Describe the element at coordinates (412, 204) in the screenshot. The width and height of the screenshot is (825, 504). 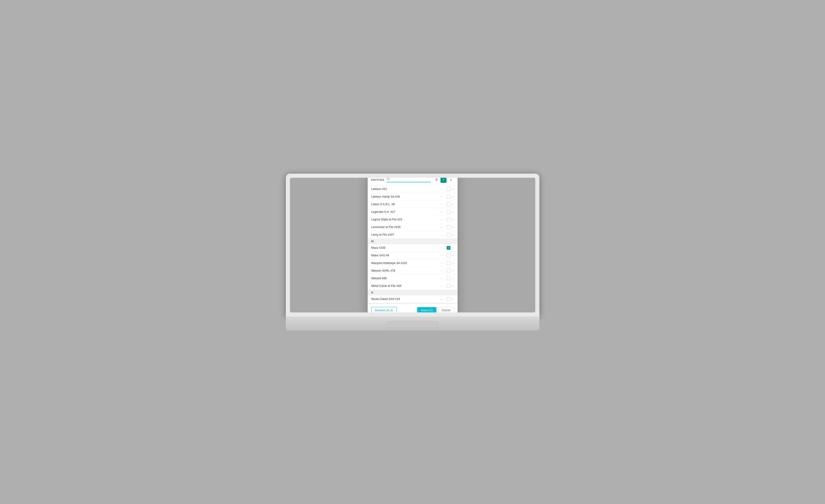
I see `table-row: Lebon S.A.R.L. #8···∧` at that location.